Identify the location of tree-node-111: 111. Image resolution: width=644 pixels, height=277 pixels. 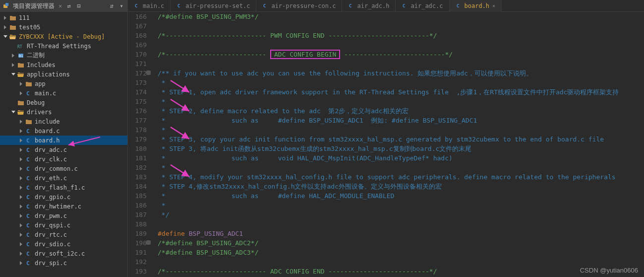
(63, 18).